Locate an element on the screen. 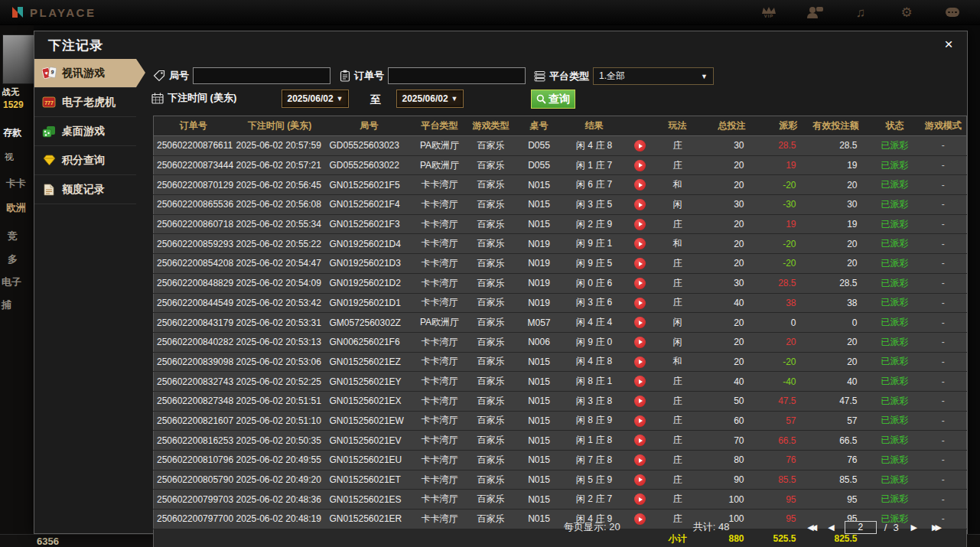 The width and height of the screenshot is (980, 547). settings-icon: ⚙ is located at coordinates (907, 12).